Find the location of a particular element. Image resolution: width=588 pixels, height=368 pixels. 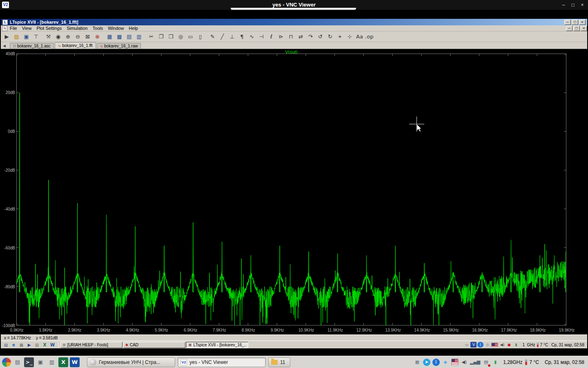

paste-icon: ❒ is located at coordinates (171, 37).